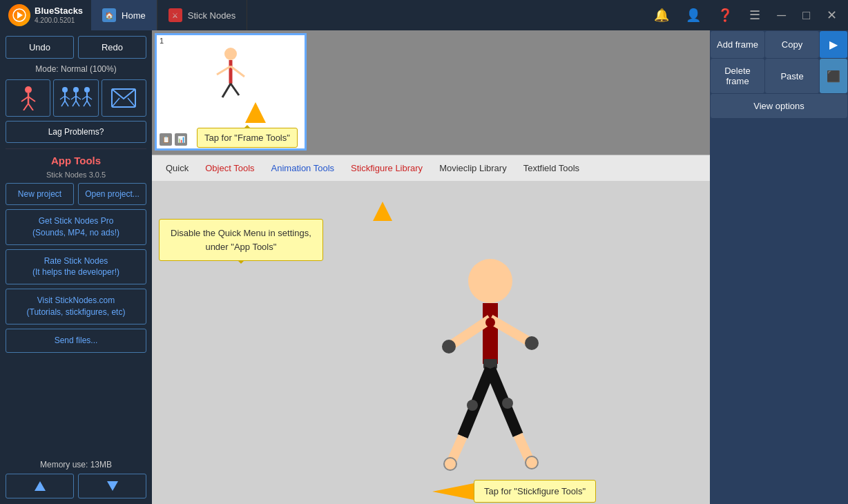 The width and height of the screenshot is (848, 504). What do you see at coordinates (693, 15) in the screenshot?
I see `account-icon: 👤` at bounding box center [693, 15].